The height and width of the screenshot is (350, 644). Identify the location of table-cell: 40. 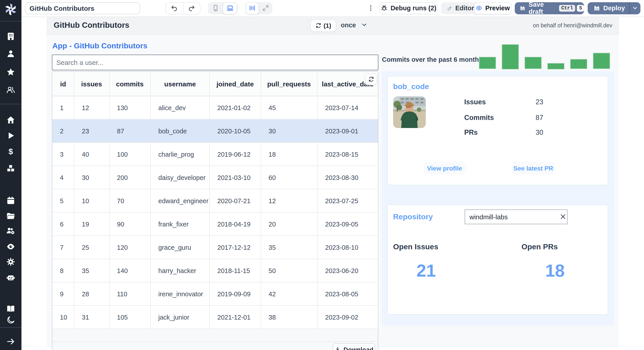
(92, 154).